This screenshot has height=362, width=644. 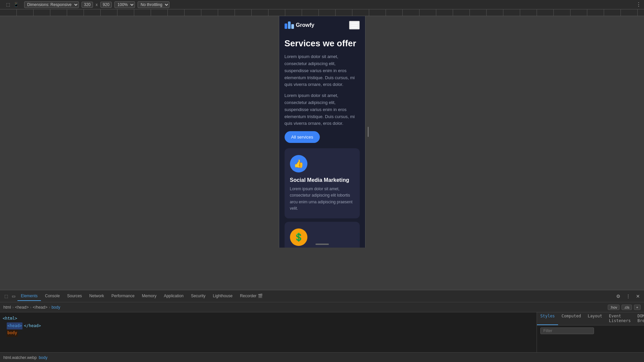 What do you see at coordinates (624, 307) in the screenshot?
I see `hov-cls-buttons: :hov .cls +` at bounding box center [624, 307].